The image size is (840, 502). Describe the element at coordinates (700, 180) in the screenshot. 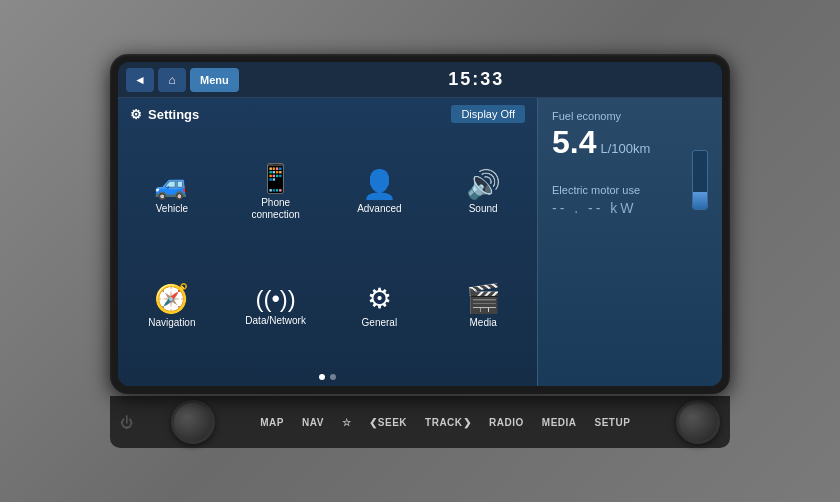

I see `fuel-bar` at that location.